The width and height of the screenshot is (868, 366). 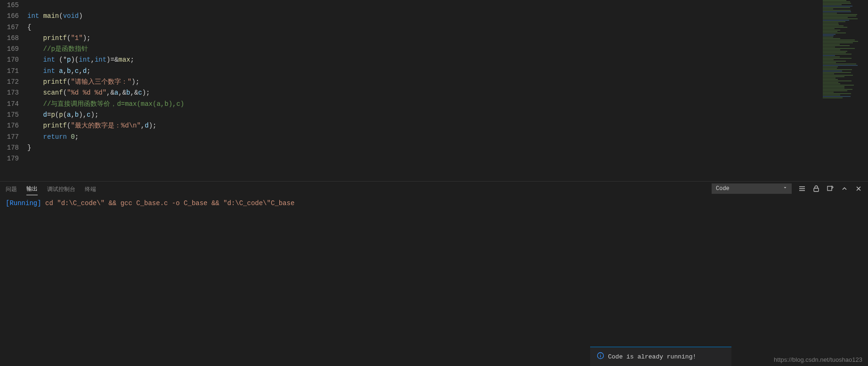 What do you see at coordinates (434, 189) in the screenshot?
I see `panel-tabs: 问题 输出 调试控制台 终端 Code` at bounding box center [434, 189].